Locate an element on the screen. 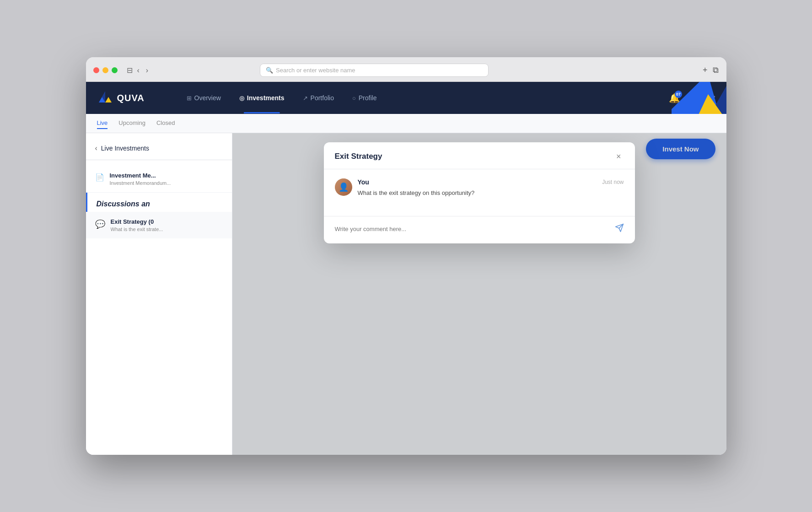  sidebar-exit-strategy: 💬 Exit Strategy (0 What is the exit stra… is located at coordinates (159, 225).